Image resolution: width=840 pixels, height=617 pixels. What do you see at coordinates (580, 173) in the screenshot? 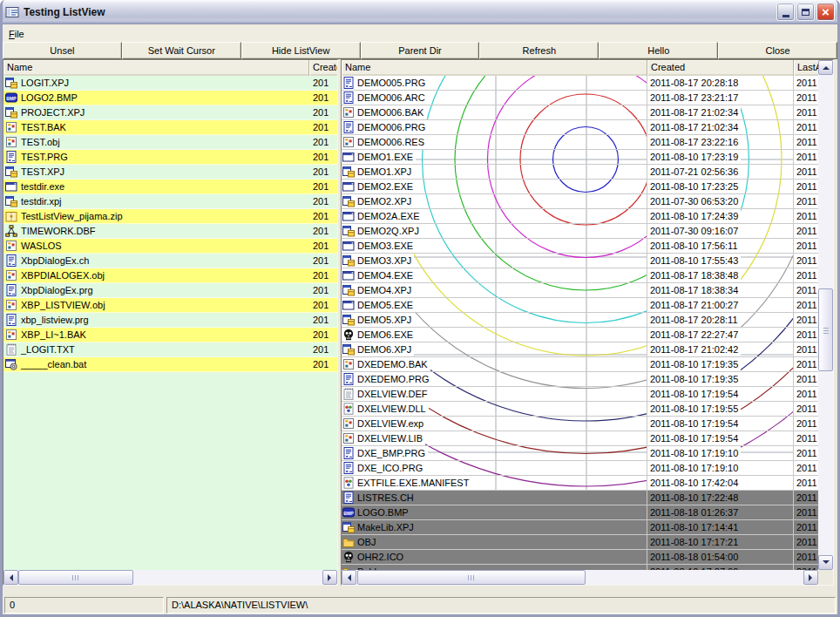
I see `list-item: DEMO1.XPJ2011-07-21 02:56:362011` at bounding box center [580, 173].